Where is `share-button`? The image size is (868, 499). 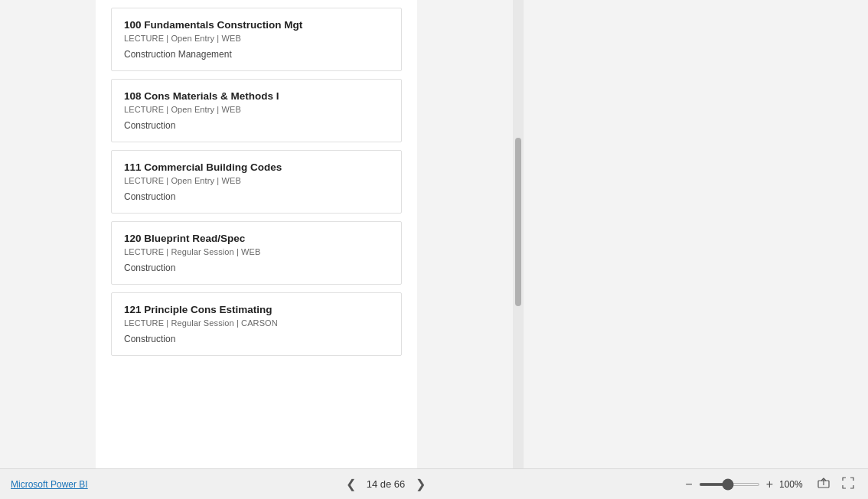 share-button is located at coordinates (824, 484).